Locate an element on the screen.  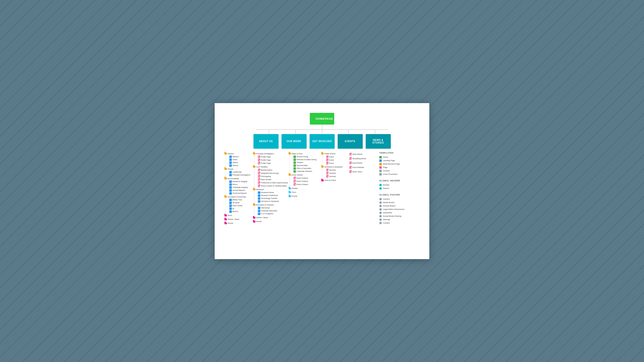
item-proteomics: Proteomics & Mass Spectrometry is located at coordinates (272, 183).